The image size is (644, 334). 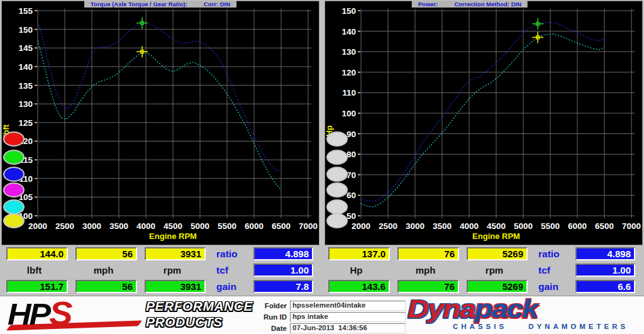 What do you see at coordinates (25, 123) in the screenshot?
I see `svg-text: 125` at bounding box center [25, 123].